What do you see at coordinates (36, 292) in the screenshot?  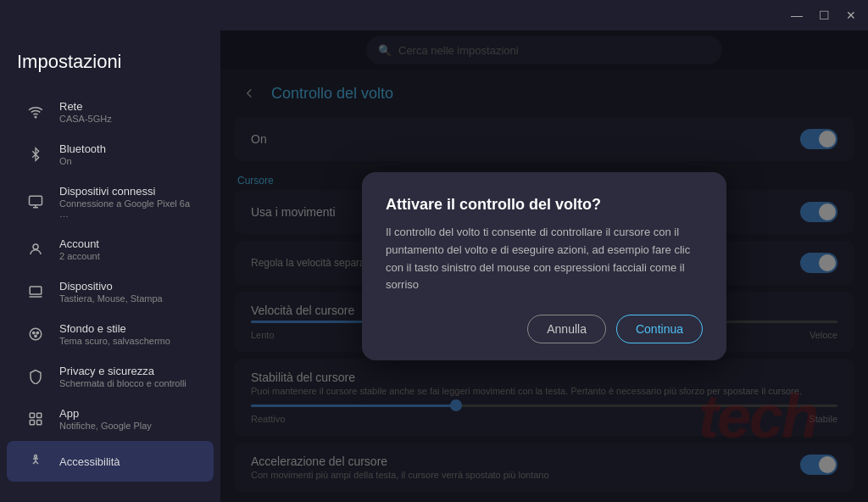 I see `laptop-icon` at bounding box center [36, 292].